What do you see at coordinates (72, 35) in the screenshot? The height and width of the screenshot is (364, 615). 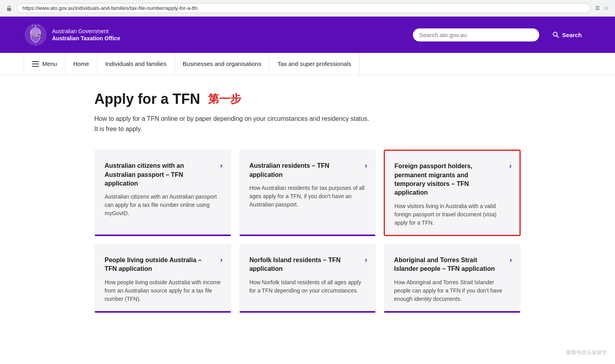 I see `logo-area: ✦ ✦ ✦ 🦘 🦅 Australian Government Australi…` at bounding box center [72, 35].